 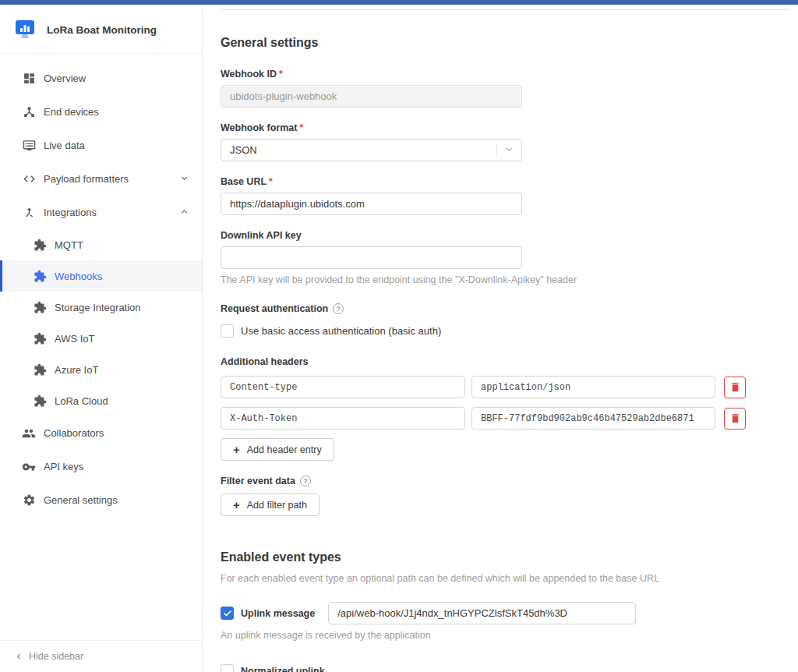 I want to click on sidebar-item-lora-cloud: LoRa Cloud, so click(x=101, y=401).